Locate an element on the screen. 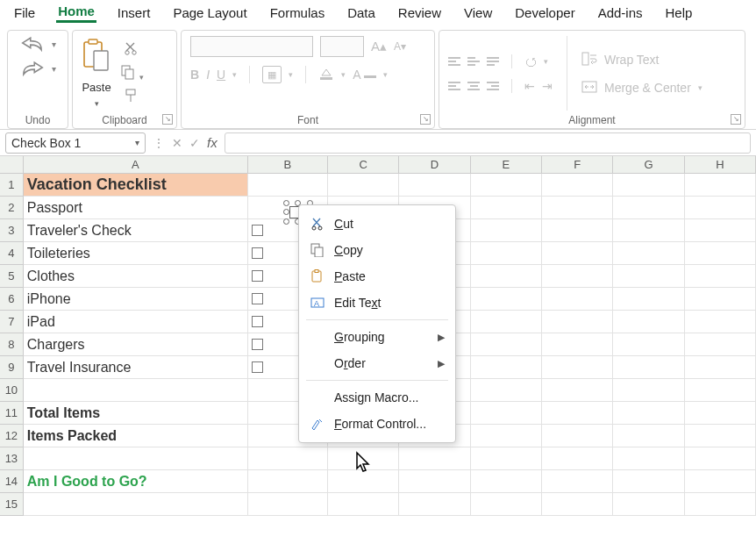  column-header: A is located at coordinates (136, 165).